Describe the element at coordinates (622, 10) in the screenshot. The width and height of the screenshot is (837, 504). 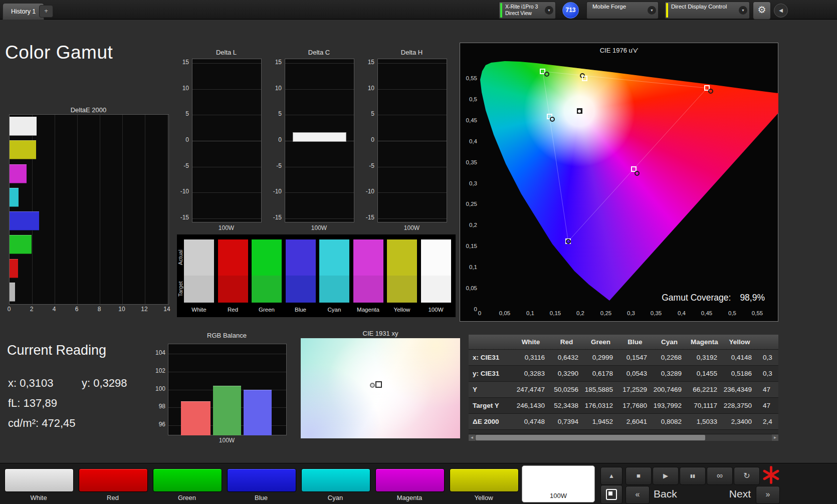
I see `workflow-dropdown: Mobile Forge ▼` at that location.